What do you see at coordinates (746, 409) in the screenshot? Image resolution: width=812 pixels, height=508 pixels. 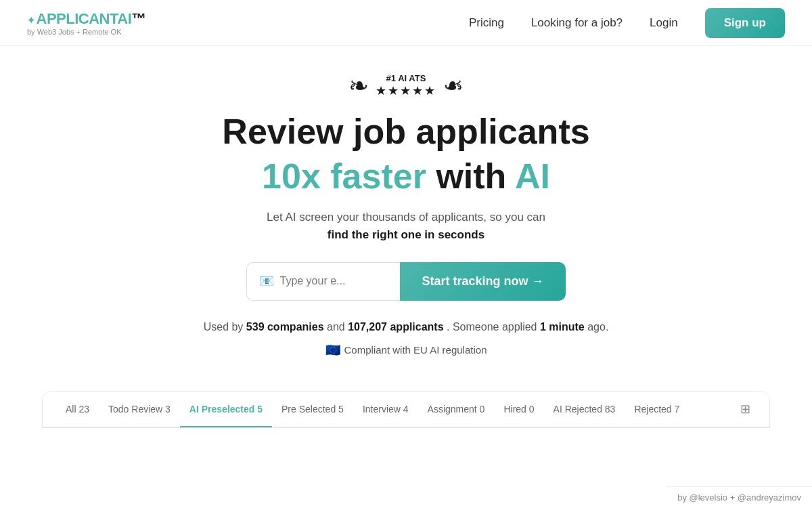 I see `grid-view-icon: ⊞` at bounding box center [746, 409].